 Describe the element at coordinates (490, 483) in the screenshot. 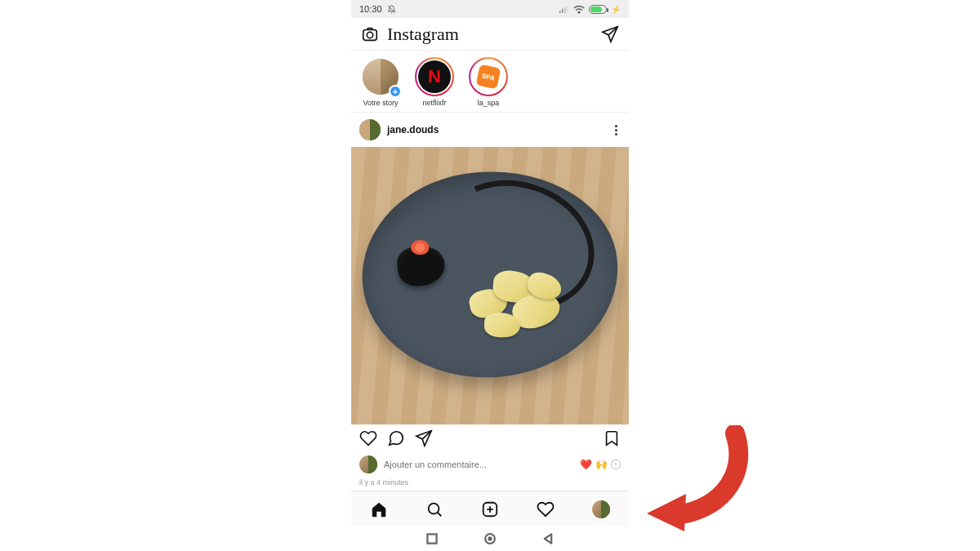

I see `post-timestamp: il y a 4 minutes` at that location.